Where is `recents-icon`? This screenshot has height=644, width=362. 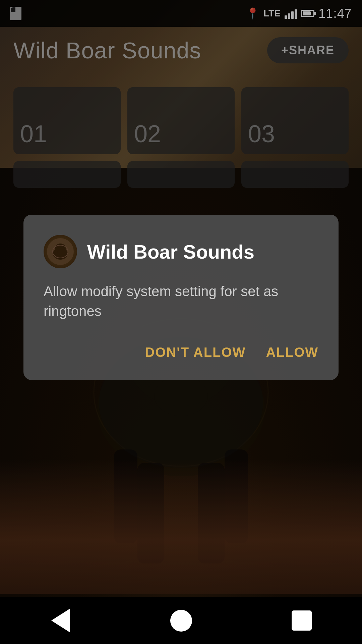 recents-icon is located at coordinates (302, 621).